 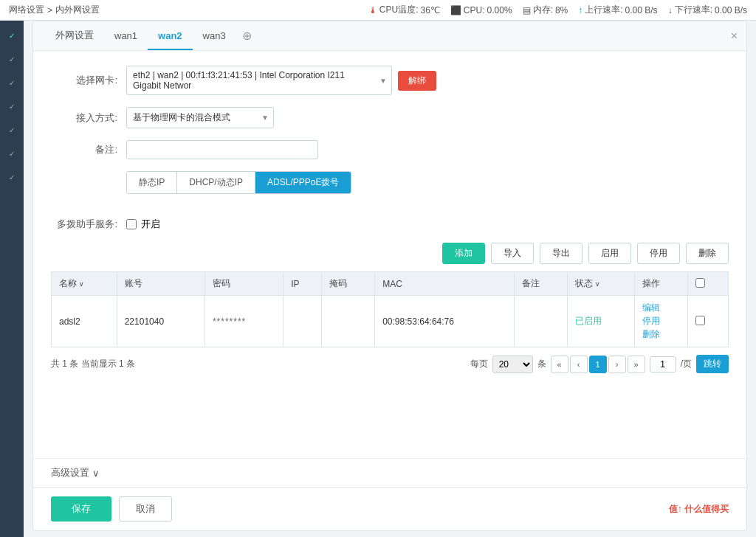 What do you see at coordinates (700, 283) in the screenshot?
I see `select-all-checkbox` at bounding box center [700, 283].